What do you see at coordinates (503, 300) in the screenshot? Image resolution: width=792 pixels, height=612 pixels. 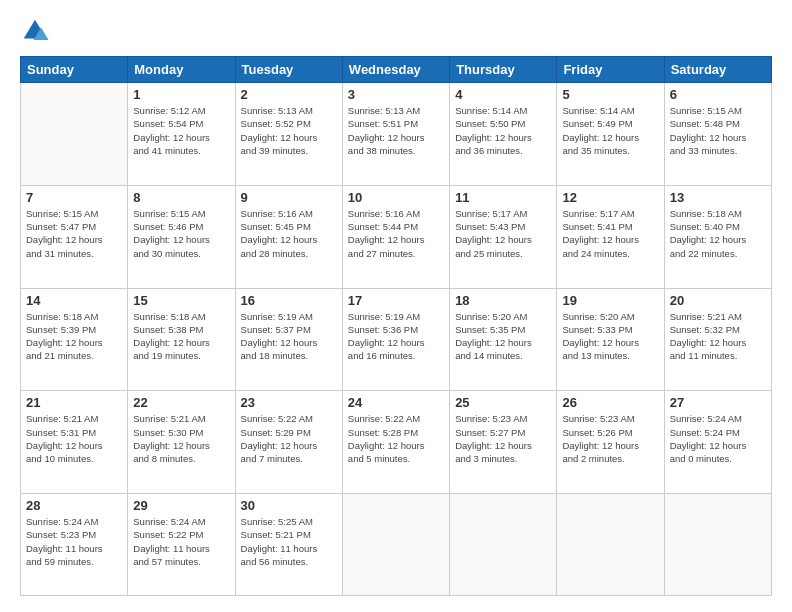 I see `day-number: 18` at bounding box center [503, 300].